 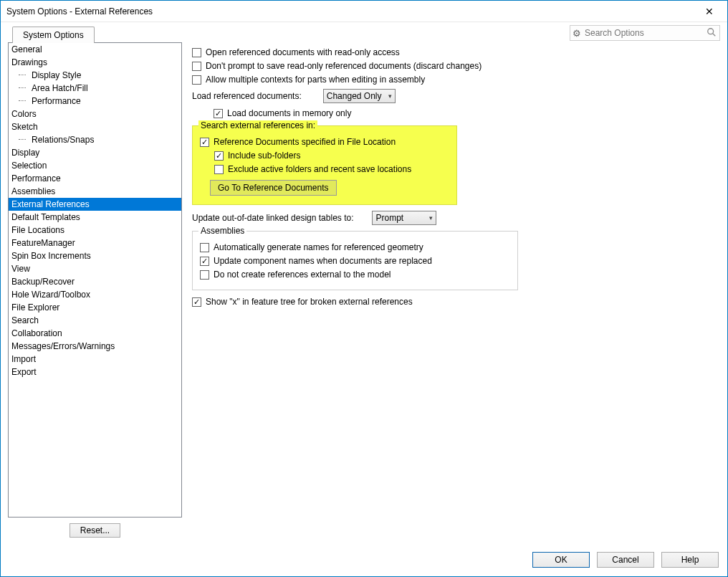 I want to click on lbl-exclude-active: Exclude active folders and recent save l…, so click(x=320, y=169).